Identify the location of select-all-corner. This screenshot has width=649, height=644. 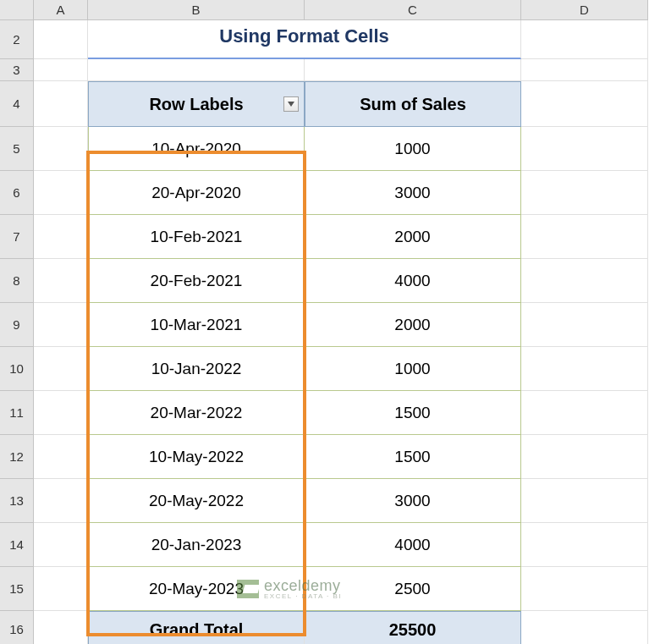
(17, 10).